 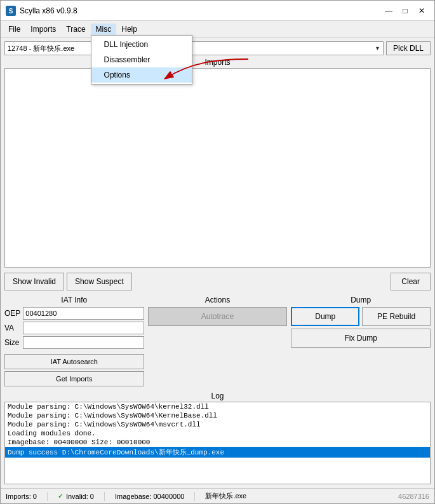 What do you see at coordinates (142, 75) in the screenshot?
I see `menu-options: Options` at bounding box center [142, 75].